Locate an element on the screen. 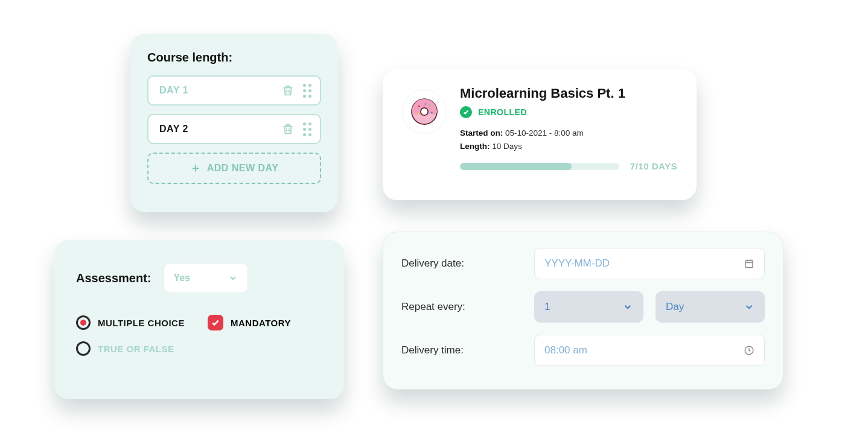 This screenshot has width=868, height=433. course-avatar is located at coordinates (424, 112).